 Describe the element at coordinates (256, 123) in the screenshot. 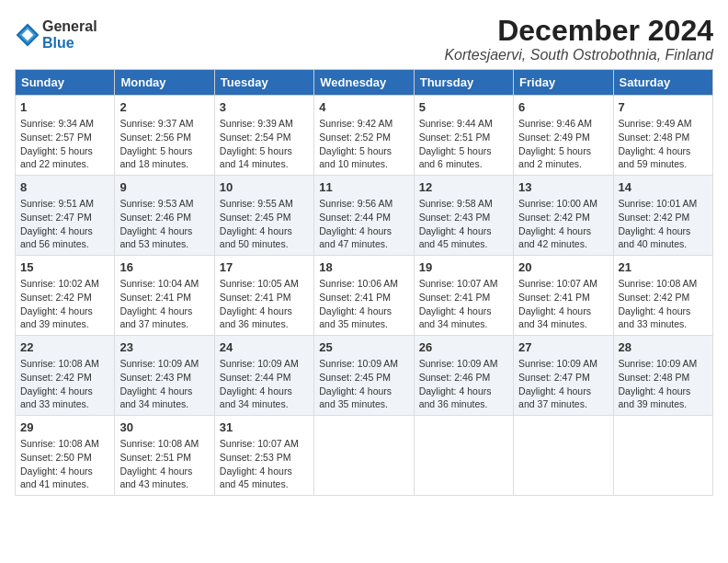

I see `sunrise-text: Sunrise: 9:39 AM` at that location.